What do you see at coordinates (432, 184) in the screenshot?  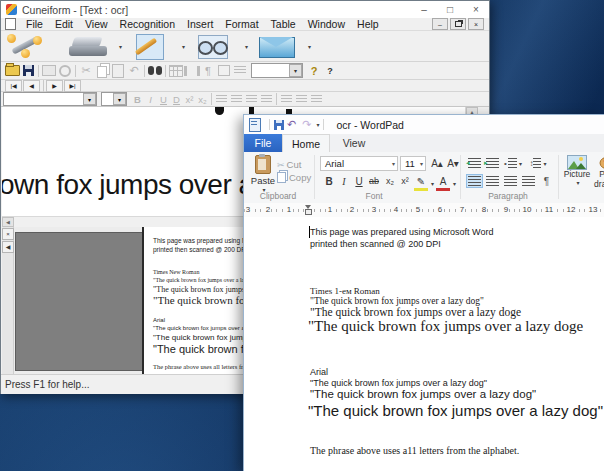 I see `highlight-dropdown: ▾` at bounding box center [432, 184].